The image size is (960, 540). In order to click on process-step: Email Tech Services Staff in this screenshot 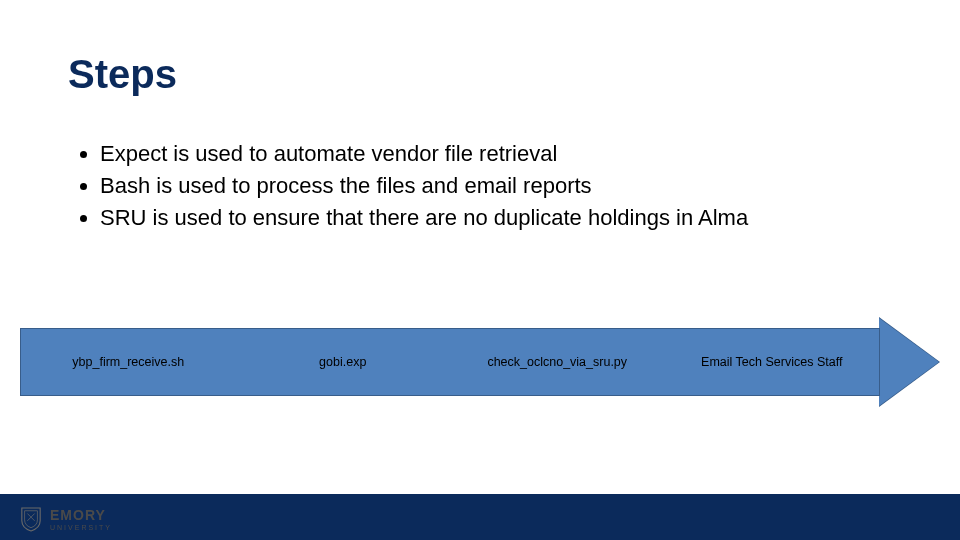, I will do `click(772, 362)`.